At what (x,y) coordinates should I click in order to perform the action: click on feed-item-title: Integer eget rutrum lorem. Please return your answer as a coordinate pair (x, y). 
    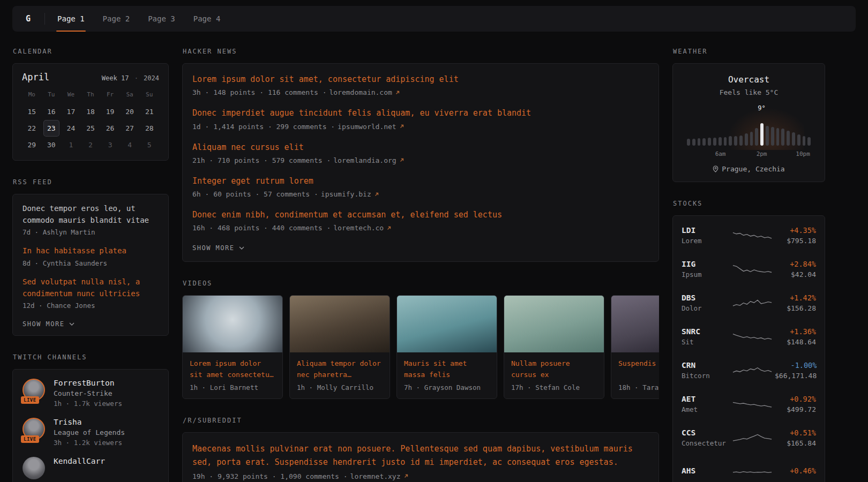
    Looking at the image, I should click on (421, 181).